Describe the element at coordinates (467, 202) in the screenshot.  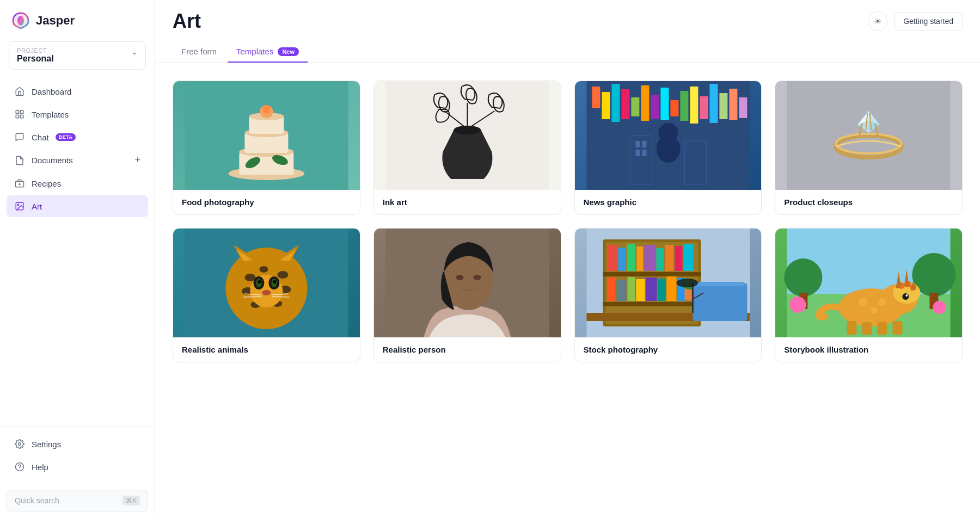
I see `ink-art-label: Ink art` at that location.